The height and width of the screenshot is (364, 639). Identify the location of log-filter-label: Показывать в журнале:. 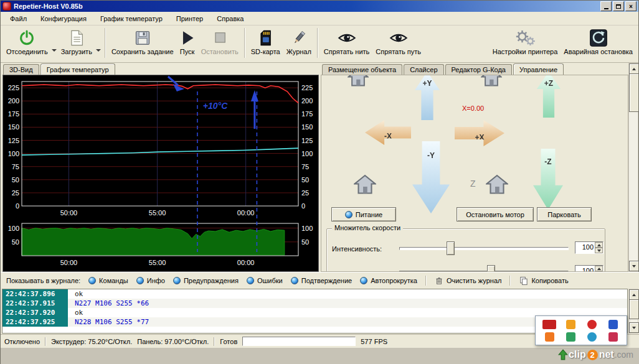
(44, 281).